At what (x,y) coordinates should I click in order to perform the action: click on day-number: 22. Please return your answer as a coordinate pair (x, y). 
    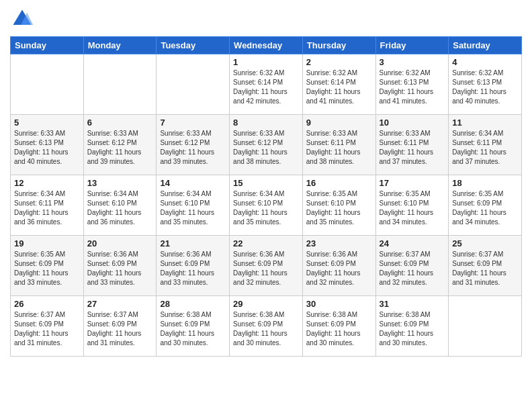
    Looking at the image, I should click on (266, 243).